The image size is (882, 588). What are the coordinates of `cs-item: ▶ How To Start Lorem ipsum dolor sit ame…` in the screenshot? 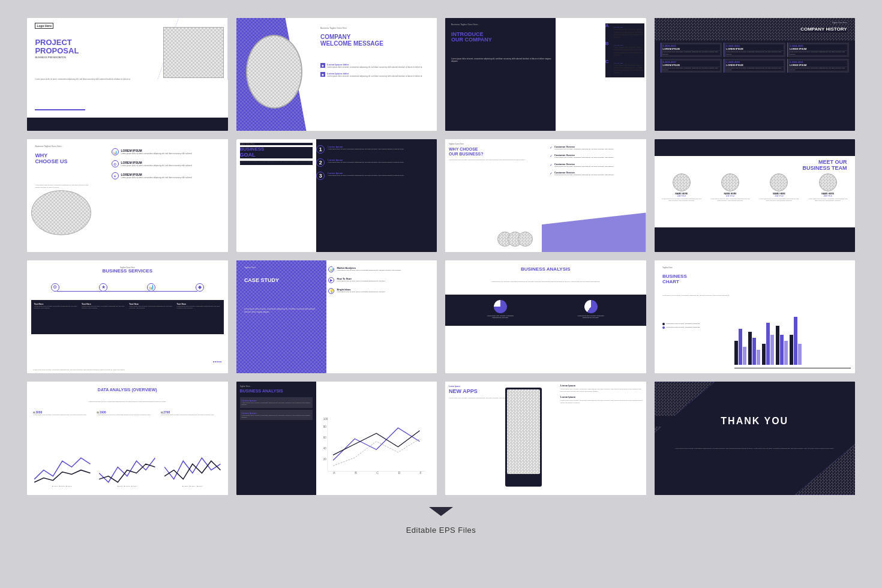 It's located at (380, 280).